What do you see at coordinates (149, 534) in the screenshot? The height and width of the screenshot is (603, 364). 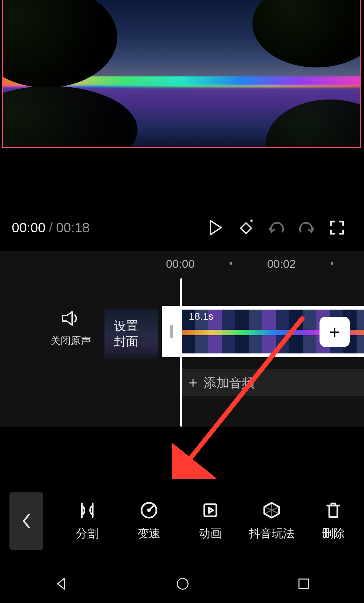 I see `tool-label: 变速` at bounding box center [149, 534].